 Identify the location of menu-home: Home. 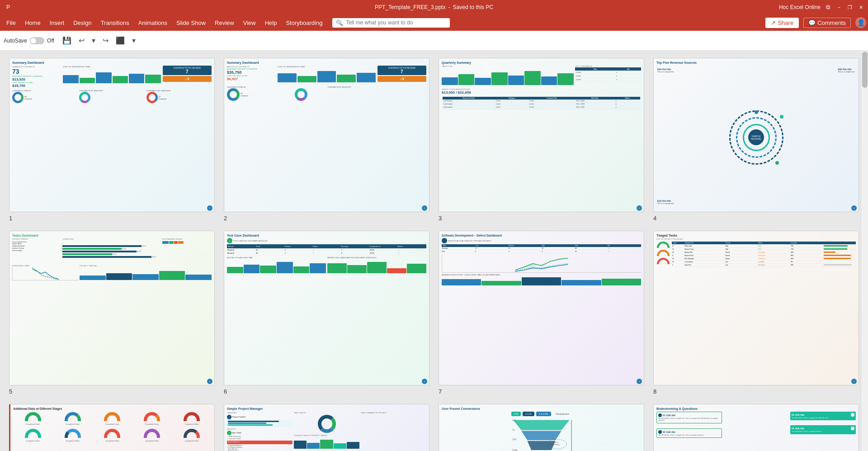
(33, 23).